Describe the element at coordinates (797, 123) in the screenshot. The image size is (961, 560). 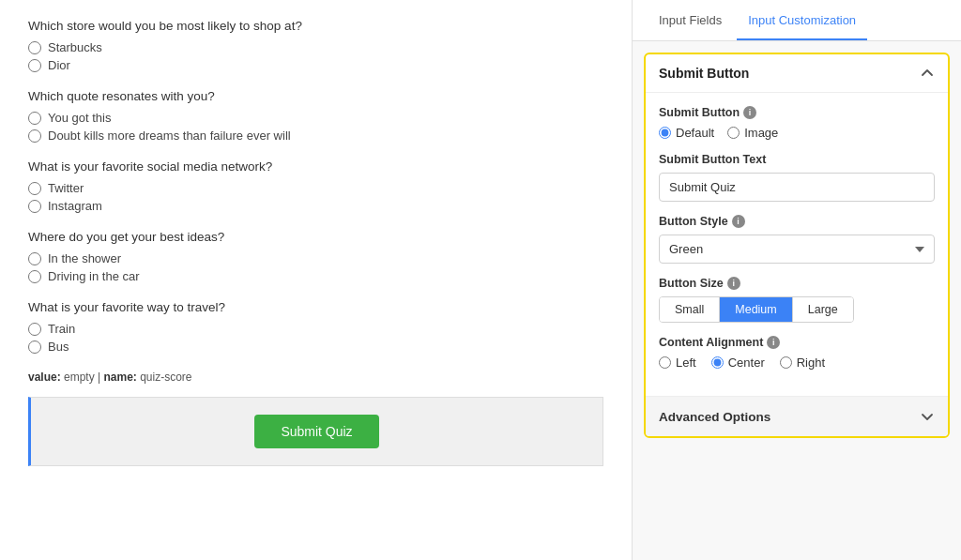
I see `submit-button-type-group: Submit Button i Default Image` at that location.